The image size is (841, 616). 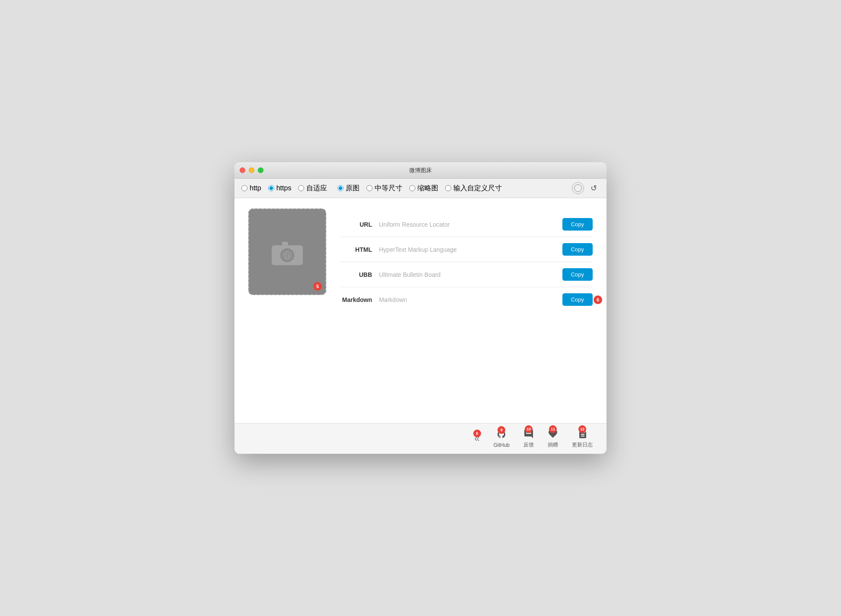 I want to click on protocol-group: http https 自适应, so click(x=284, y=189).